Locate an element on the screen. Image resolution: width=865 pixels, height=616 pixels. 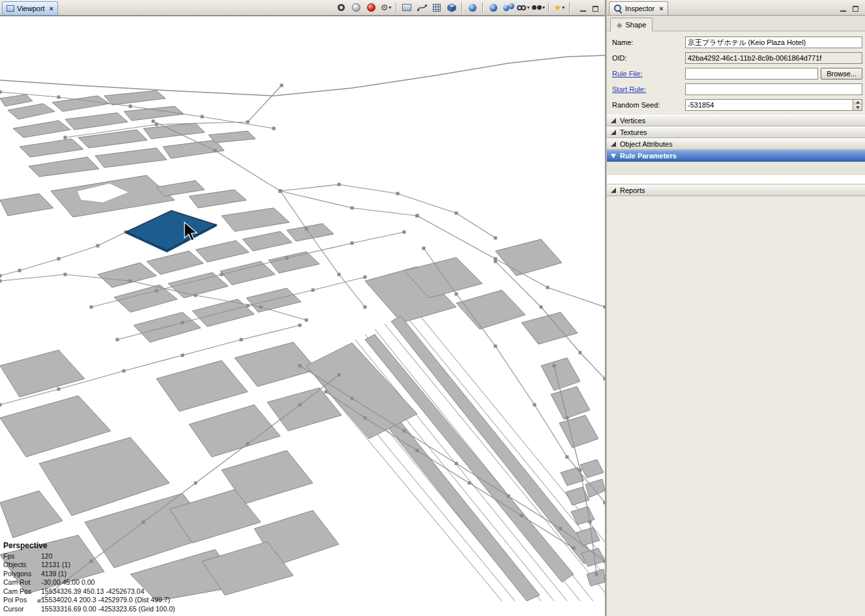
image-icon is located at coordinates (407, 8).